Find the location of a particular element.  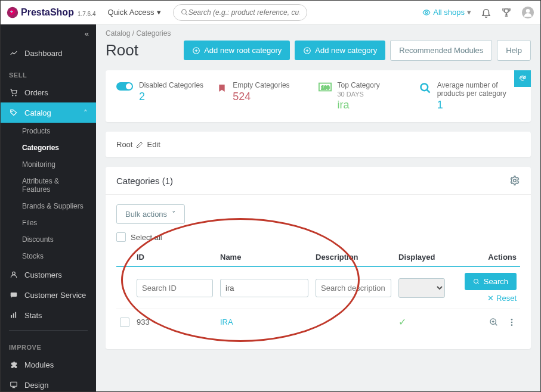

nav-customers: Customers is located at coordinates (48, 275).